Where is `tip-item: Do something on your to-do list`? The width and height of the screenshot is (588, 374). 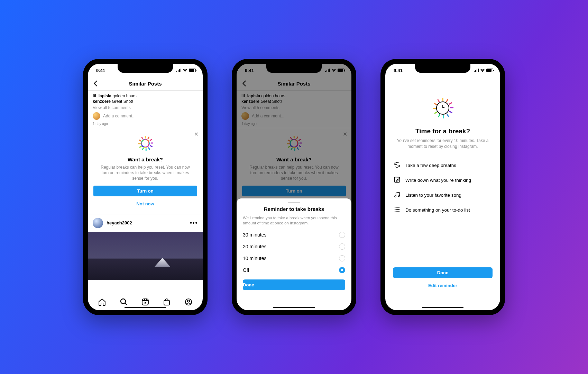 tip-item: Do something on your to-do list is located at coordinates (443, 210).